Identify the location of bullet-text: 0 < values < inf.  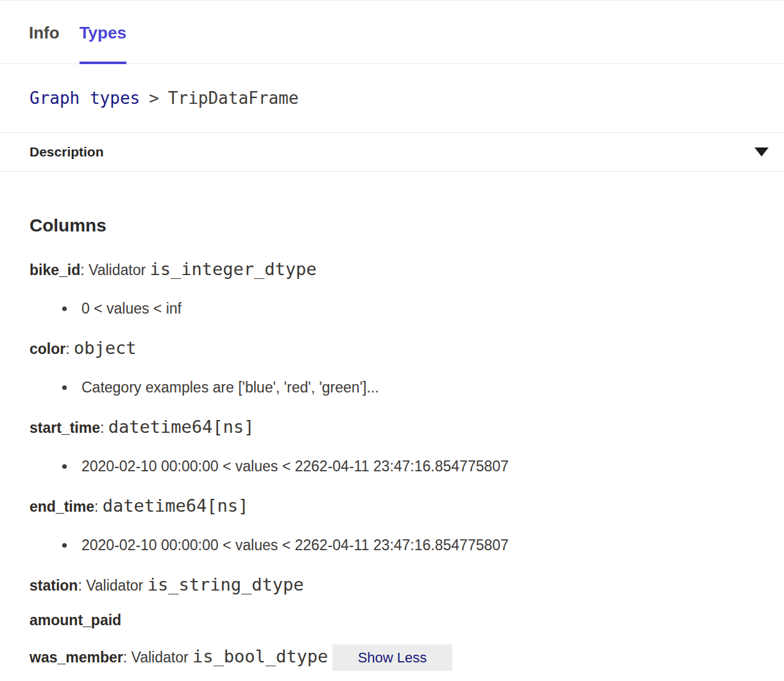
(132, 308).